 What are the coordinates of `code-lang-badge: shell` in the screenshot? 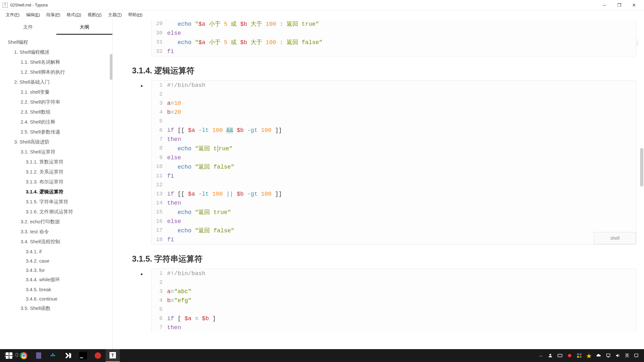 It's located at (615, 238).